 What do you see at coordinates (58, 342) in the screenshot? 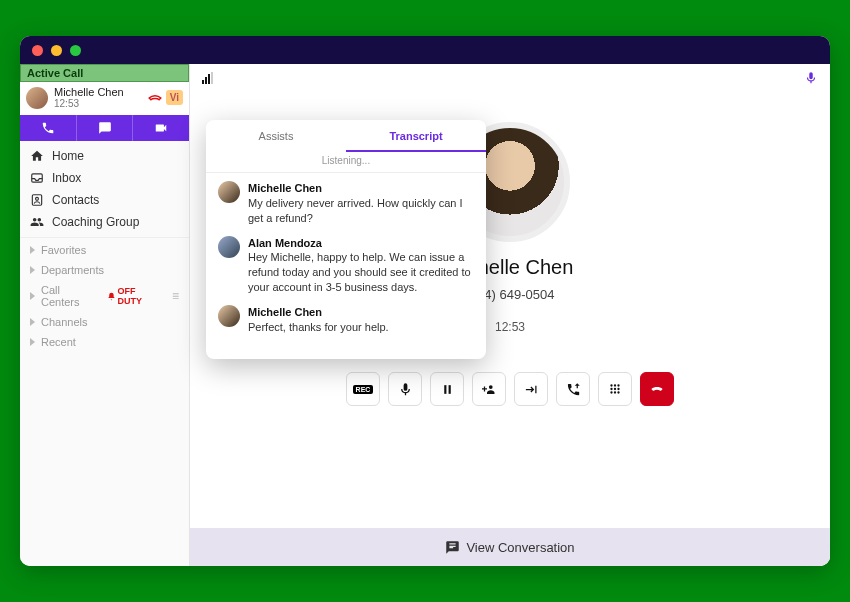
I see `section-label: Recent` at bounding box center [58, 342].